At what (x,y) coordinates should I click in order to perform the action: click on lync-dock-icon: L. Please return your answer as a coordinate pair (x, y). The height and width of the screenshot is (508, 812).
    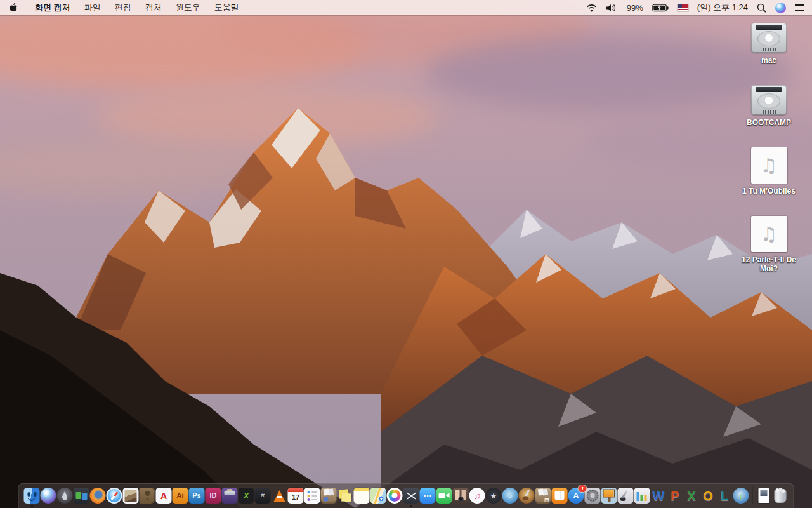
    Looking at the image, I should click on (724, 495).